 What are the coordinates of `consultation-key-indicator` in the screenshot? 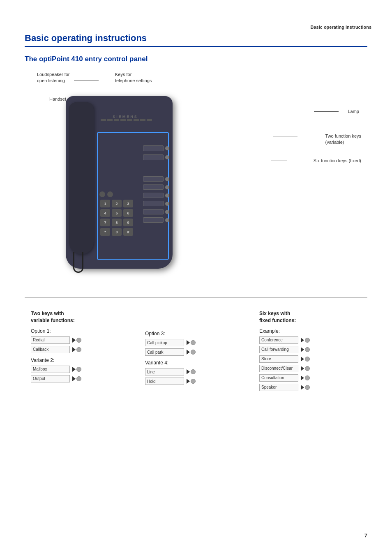 It's located at (305, 378).